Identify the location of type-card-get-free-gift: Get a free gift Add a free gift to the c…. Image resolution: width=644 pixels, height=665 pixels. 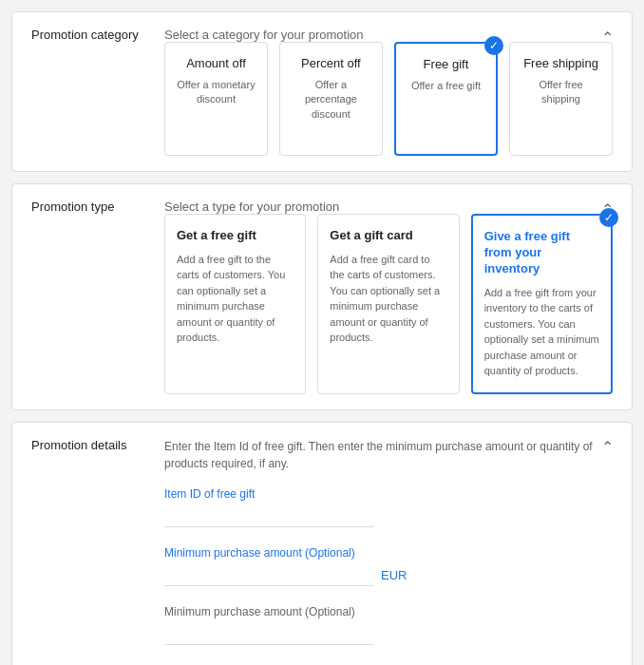
(236, 304).